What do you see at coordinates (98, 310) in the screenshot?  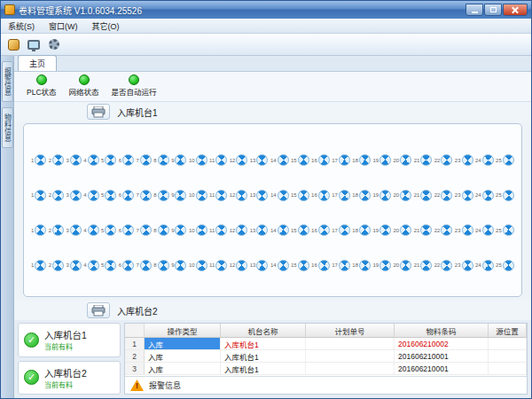 I see `print-button-station2` at bounding box center [98, 310].